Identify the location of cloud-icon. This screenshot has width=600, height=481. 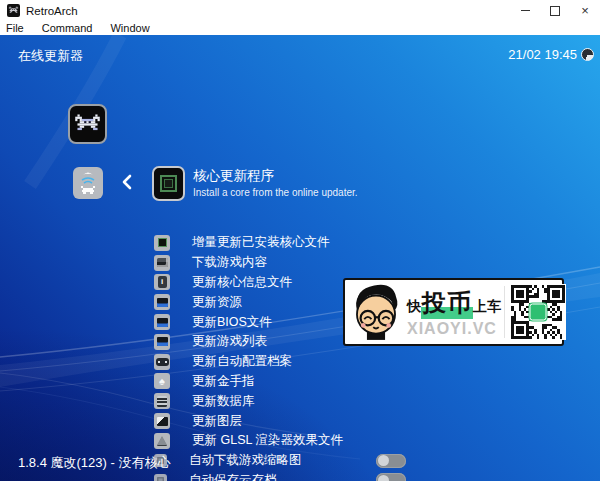
(160, 478).